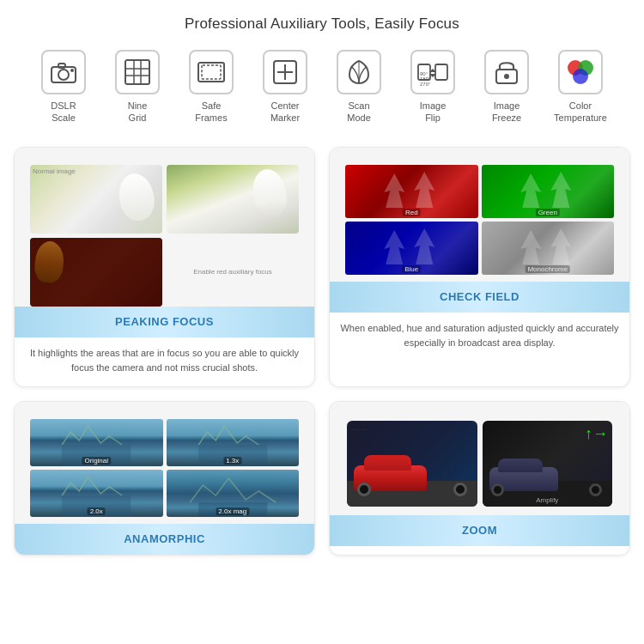 This screenshot has height=644, width=644. Describe the element at coordinates (412, 191) in the screenshot. I see `check-red-image: Red` at that location.